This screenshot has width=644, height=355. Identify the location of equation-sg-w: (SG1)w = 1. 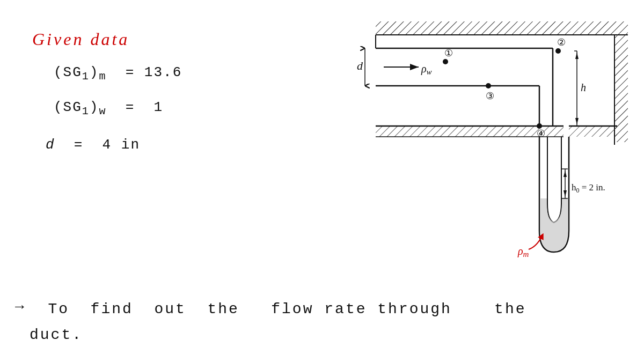
(108, 108).